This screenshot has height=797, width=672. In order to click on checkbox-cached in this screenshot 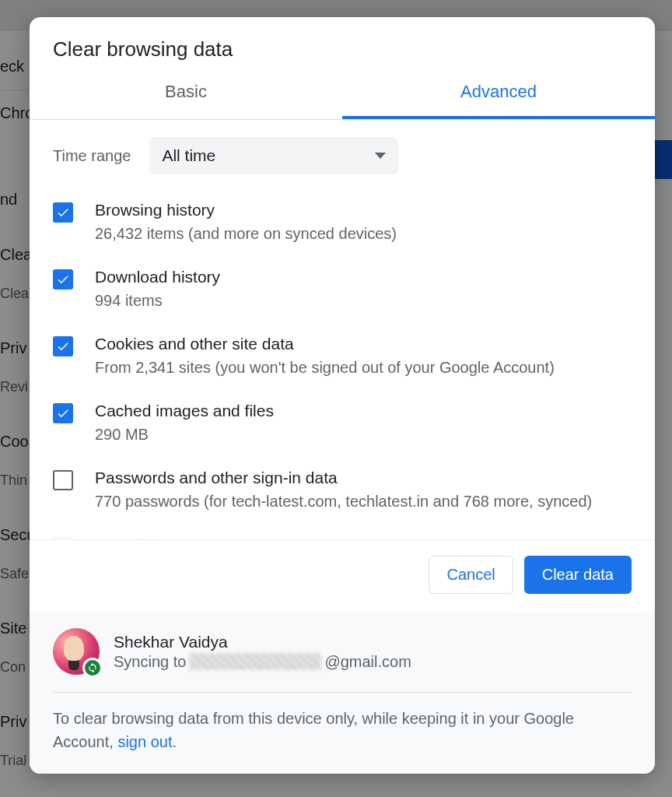, I will do `click(63, 413)`.